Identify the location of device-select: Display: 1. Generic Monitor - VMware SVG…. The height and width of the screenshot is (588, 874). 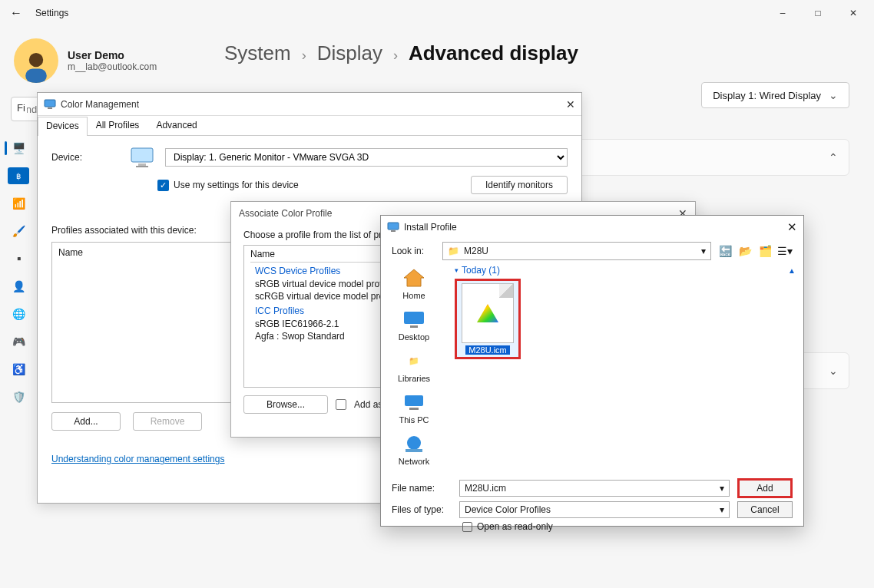
(366, 157).